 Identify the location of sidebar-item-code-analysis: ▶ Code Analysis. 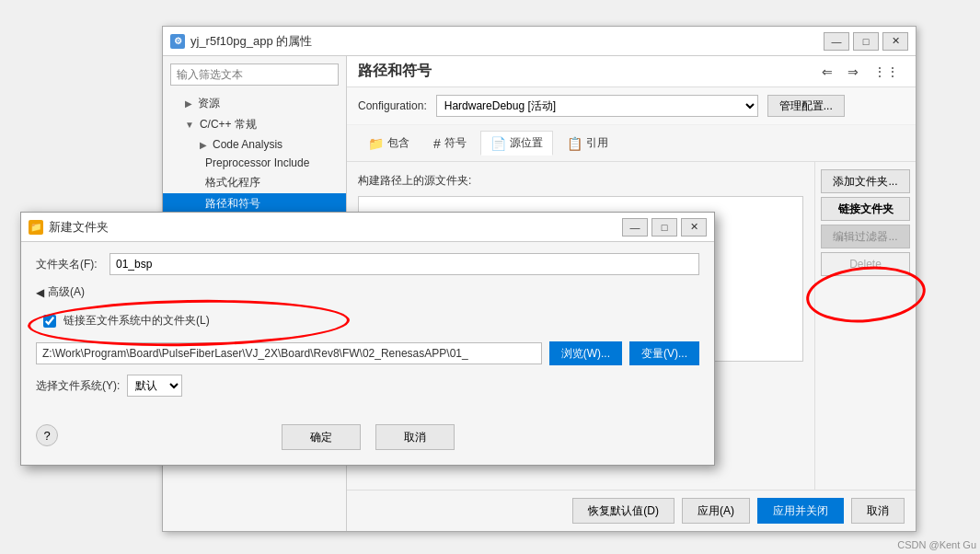
(254, 144).